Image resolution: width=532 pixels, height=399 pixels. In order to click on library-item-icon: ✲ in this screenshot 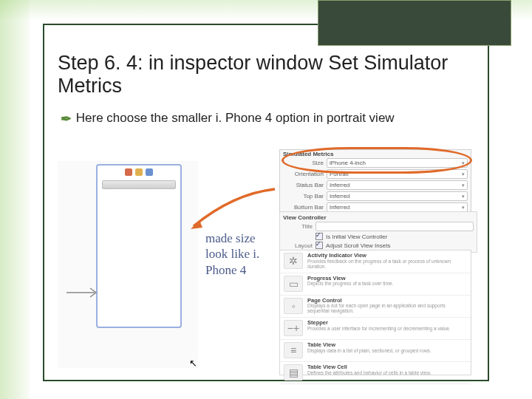, I will do `click(293, 261)`.